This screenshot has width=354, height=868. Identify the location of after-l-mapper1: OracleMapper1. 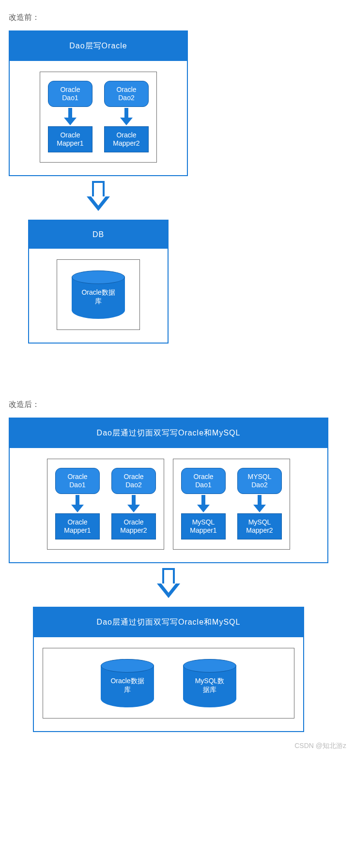
(77, 526).